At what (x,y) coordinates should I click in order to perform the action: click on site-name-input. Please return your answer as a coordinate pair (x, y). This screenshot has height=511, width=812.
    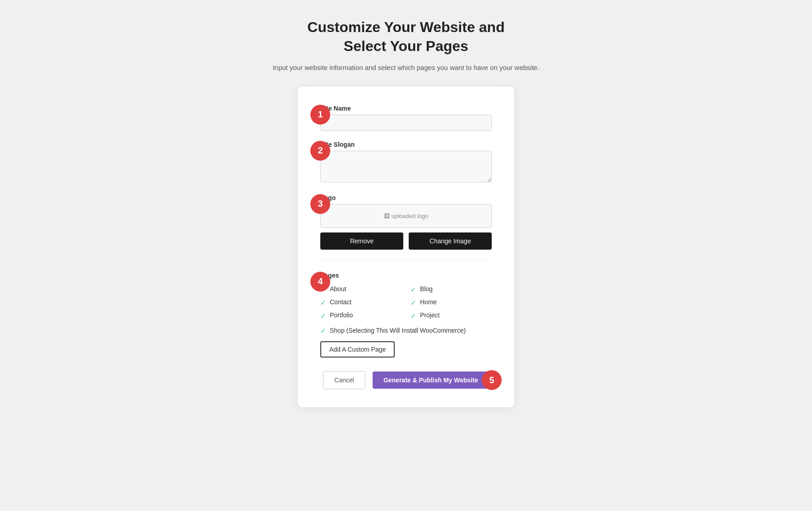
    Looking at the image, I should click on (406, 123).